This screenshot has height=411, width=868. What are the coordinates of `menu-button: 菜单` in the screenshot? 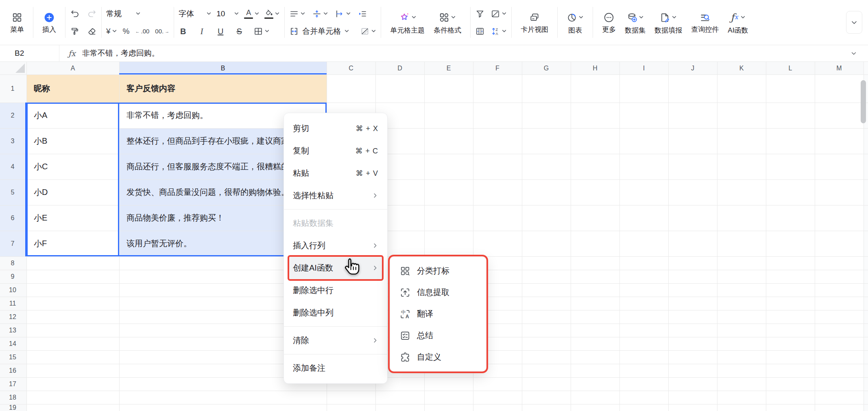 It's located at (17, 23).